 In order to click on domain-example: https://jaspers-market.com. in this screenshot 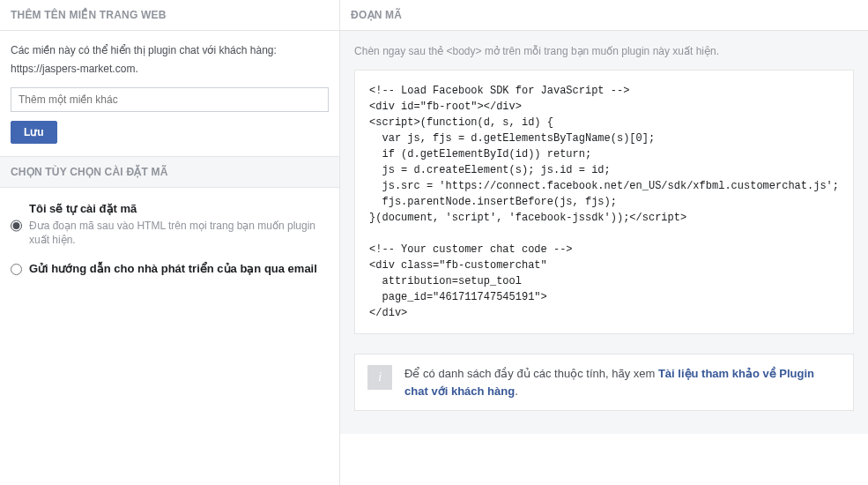, I will do `click(169, 69)`.